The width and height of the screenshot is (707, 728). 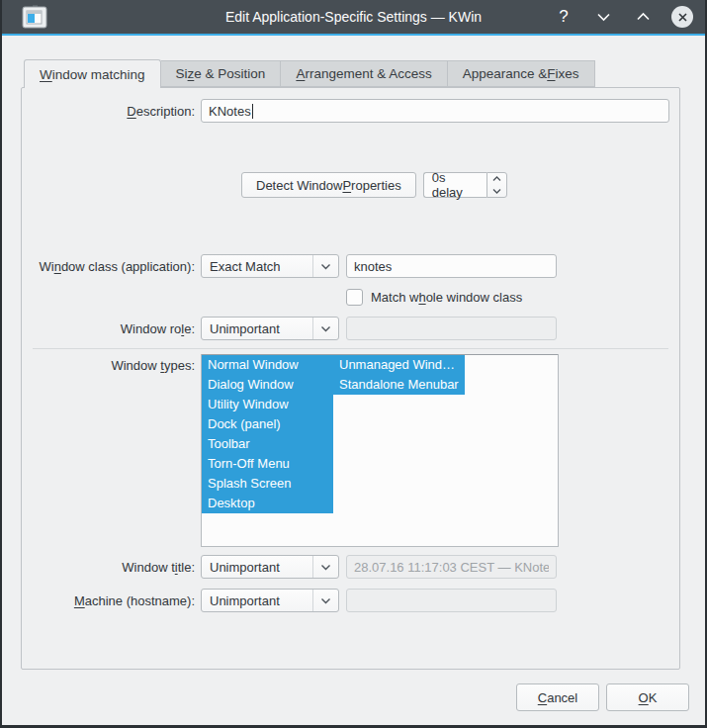 I want to click on maximize-button, so click(x=643, y=17).